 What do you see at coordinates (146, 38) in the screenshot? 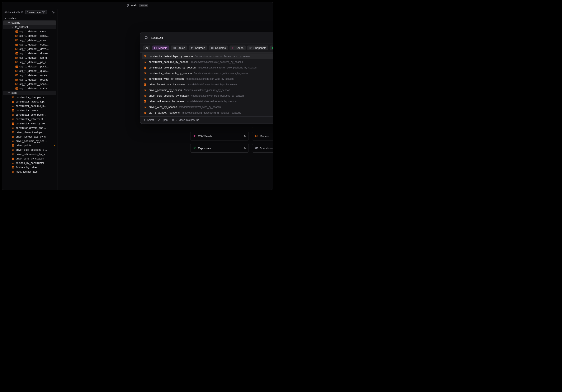
I see `search-icon` at bounding box center [146, 38].